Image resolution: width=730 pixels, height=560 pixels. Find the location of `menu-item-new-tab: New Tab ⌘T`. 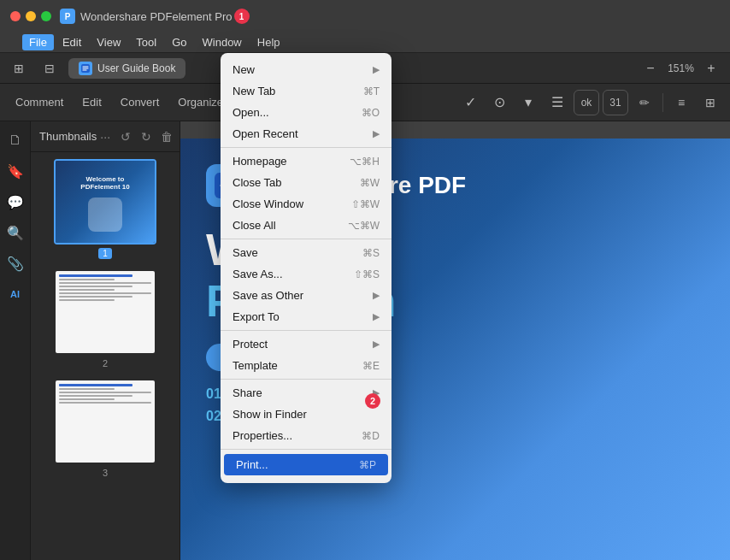

menu-item-new-tab: New Tab ⌘T is located at coordinates (306, 91).